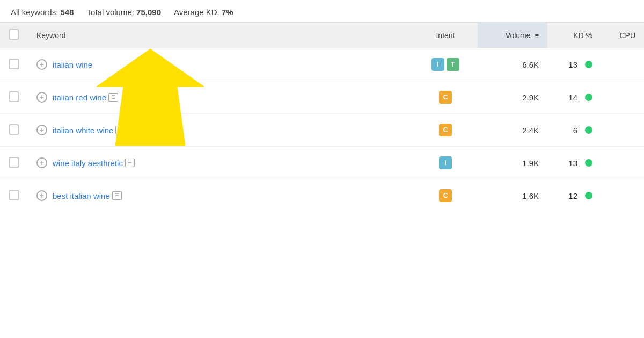  Describe the element at coordinates (453, 64) in the screenshot. I see `intent-badge: T` at that location.